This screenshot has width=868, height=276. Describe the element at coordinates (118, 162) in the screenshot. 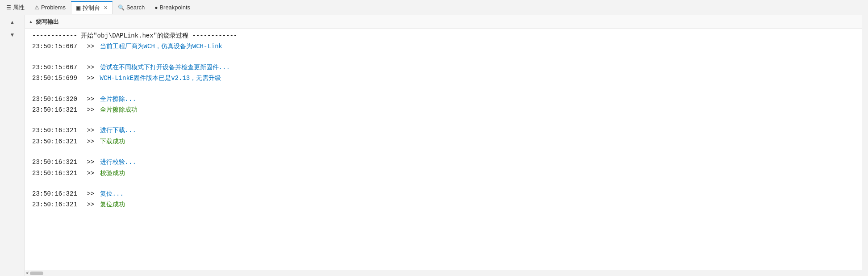

I see `message-12: 进行校验...` at that location.